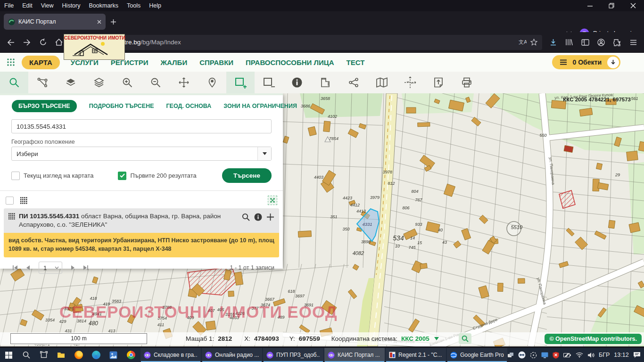 The width and height of the screenshot is (644, 362). What do you see at coordinates (141, 154) in the screenshot?
I see `geo-location-select: Избери` at bounding box center [141, 154].